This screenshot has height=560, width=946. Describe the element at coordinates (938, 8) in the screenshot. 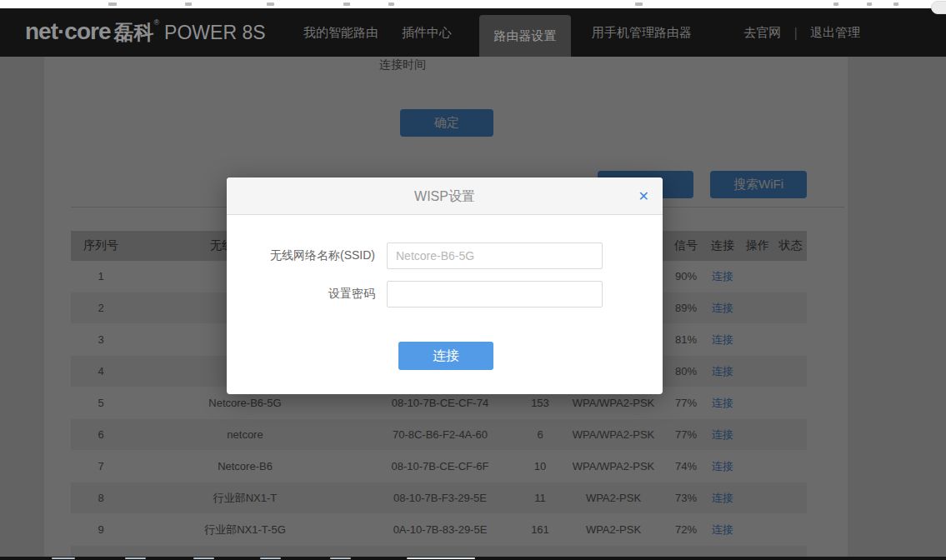

I see `browser-scroll-pill` at that location.